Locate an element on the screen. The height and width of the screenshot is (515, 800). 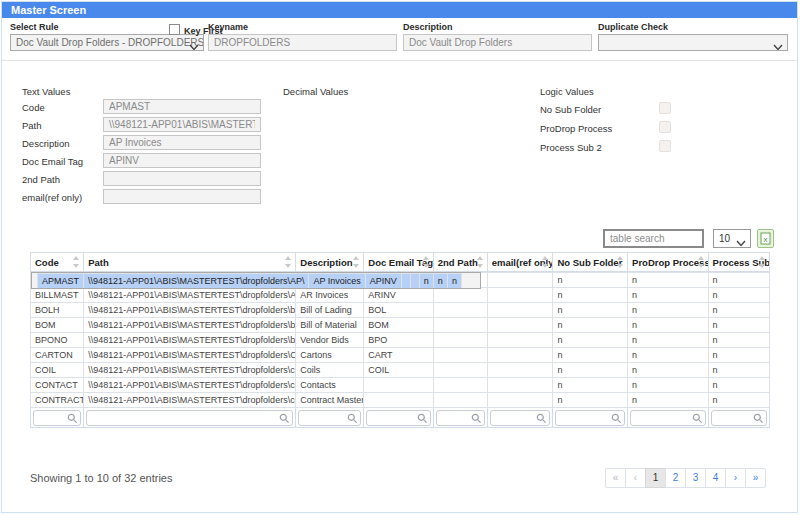
no-sub-folder-label: No Sub Folder is located at coordinates (570, 110).